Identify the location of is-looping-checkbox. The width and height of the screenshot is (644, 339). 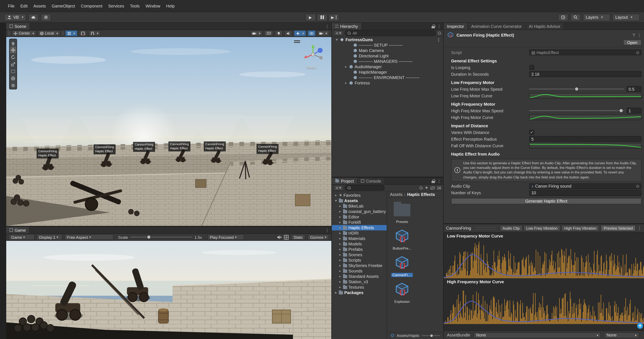
(532, 67).